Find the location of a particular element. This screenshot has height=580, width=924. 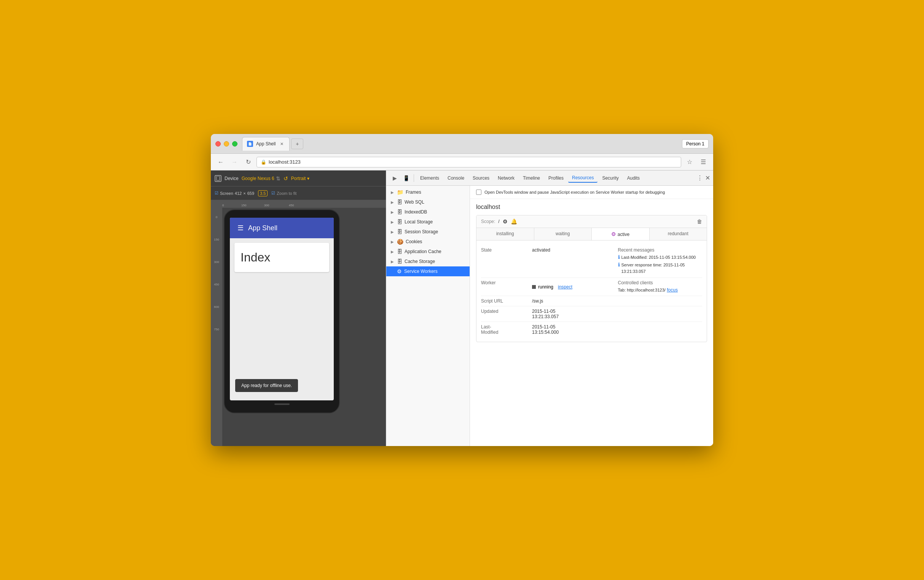

content-card: Index is located at coordinates (282, 257).